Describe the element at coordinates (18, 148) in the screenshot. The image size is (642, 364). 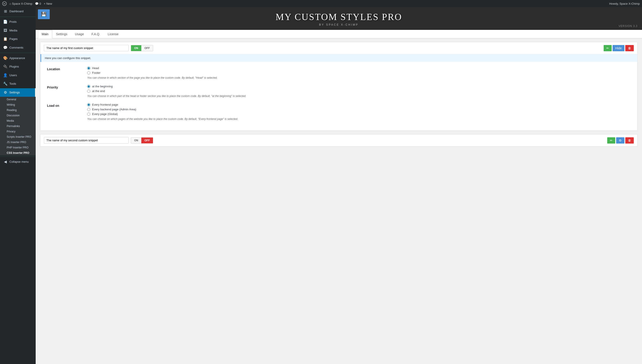
I see `submenu-item-php-inserter: PHP Inserter PRO` at that location.